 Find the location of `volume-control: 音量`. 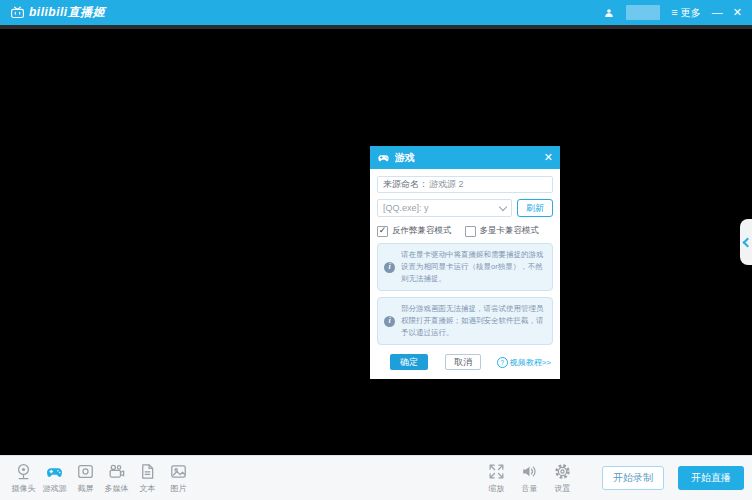

volume-control: 音量 is located at coordinates (530, 478).